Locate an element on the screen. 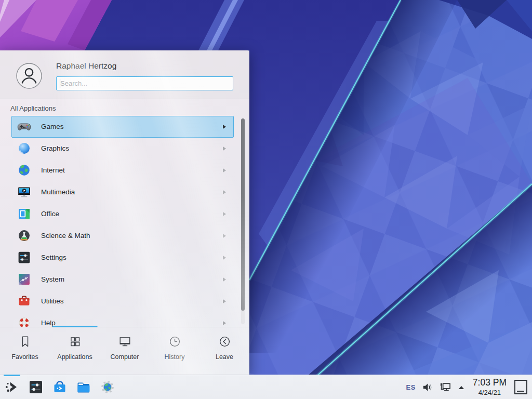 This screenshot has height=399, width=532. task-manager is located at coordinates (60, 387).